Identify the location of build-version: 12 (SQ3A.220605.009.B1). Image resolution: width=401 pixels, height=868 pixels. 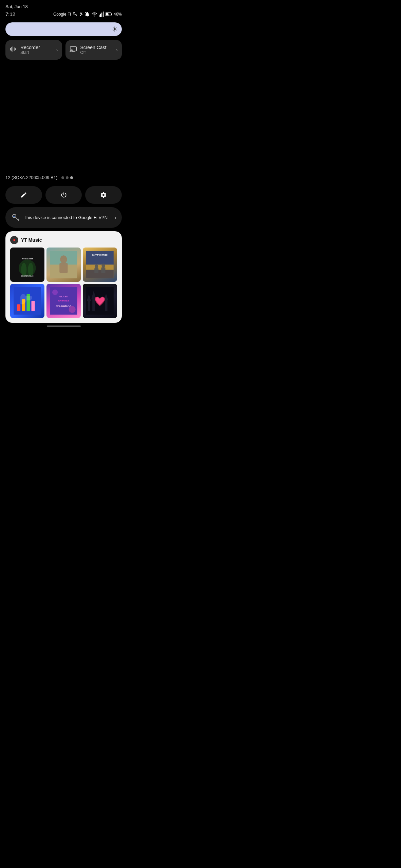
(31, 178).